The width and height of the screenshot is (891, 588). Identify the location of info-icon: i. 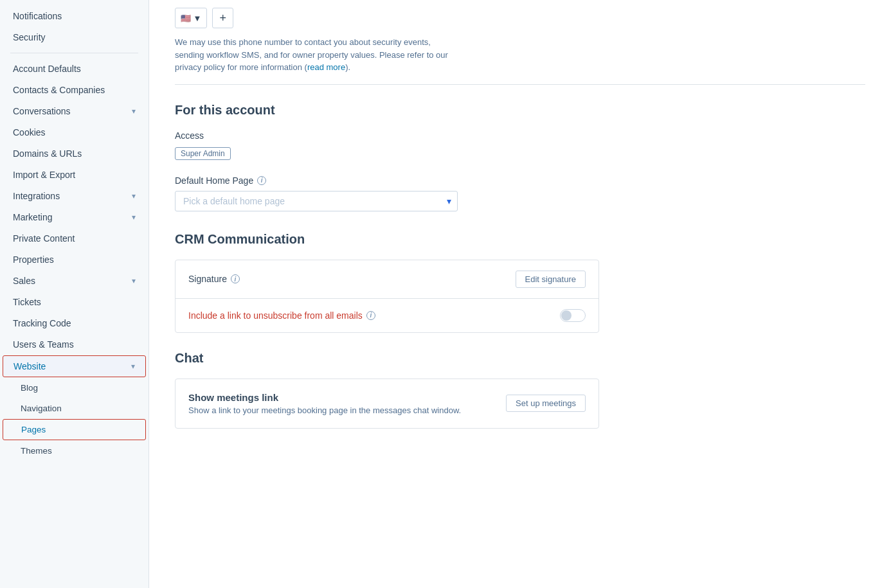
(262, 181).